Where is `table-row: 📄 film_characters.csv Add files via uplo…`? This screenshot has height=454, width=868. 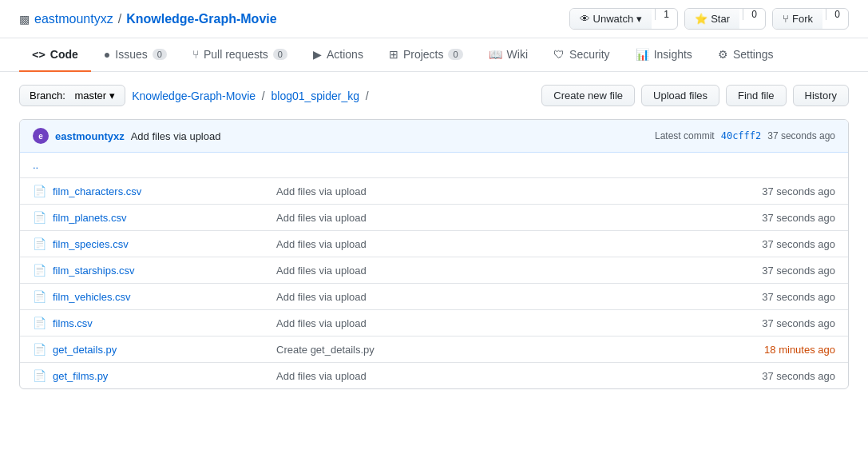 table-row: 📄 film_characters.csv Add files via uplo… is located at coordinates (434, 192).